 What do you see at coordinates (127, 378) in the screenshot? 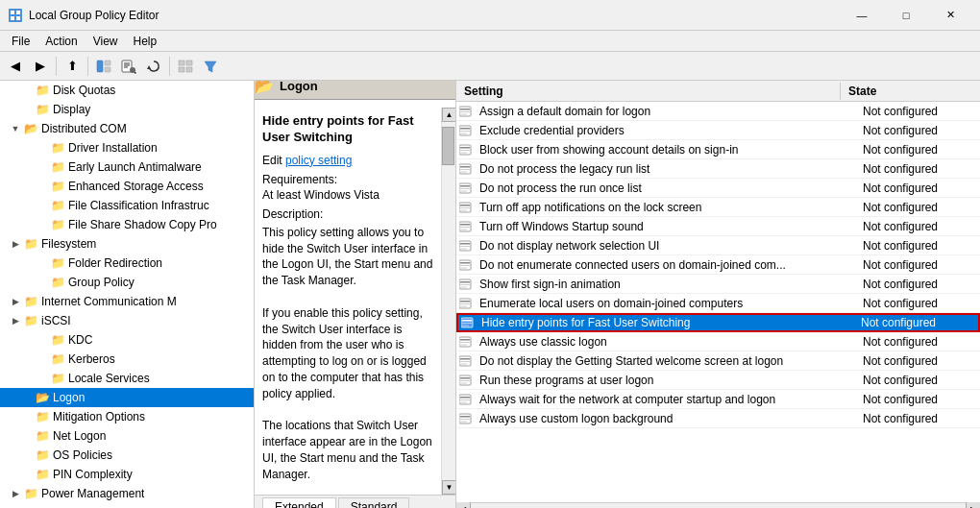
I see `sidebar-item-locale: 📁 Locale Services` at bounding box center [127, 378].